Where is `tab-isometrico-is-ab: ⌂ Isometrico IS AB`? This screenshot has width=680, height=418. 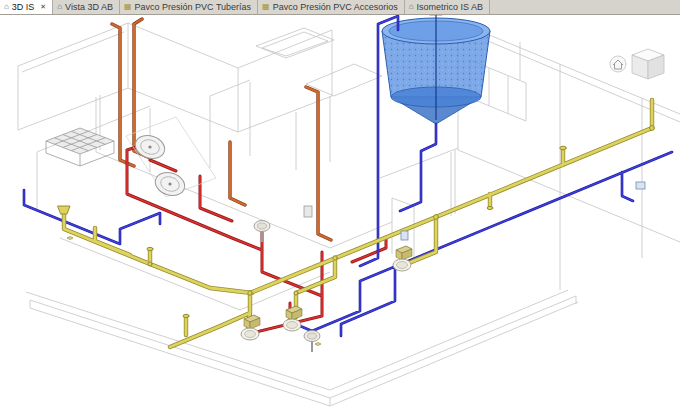 tab-isometrico-is-ab: ⌂ Isometrico IS AB is located at coordinates (448, 7).